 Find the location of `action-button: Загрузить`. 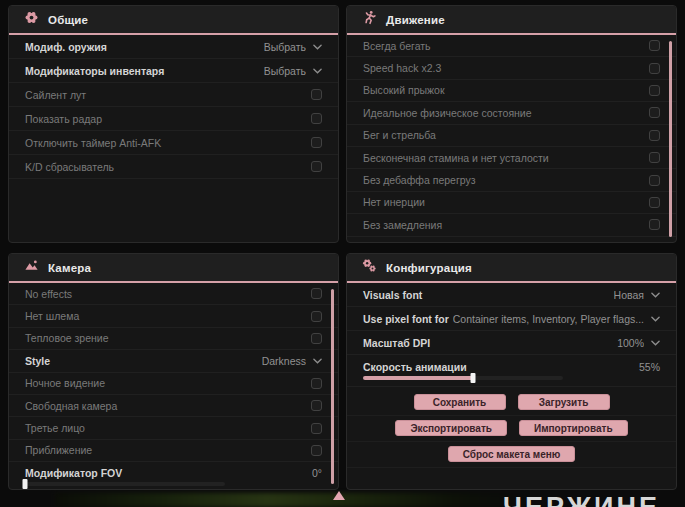

action-button: Загрузить is located at coordinates (564, 402).